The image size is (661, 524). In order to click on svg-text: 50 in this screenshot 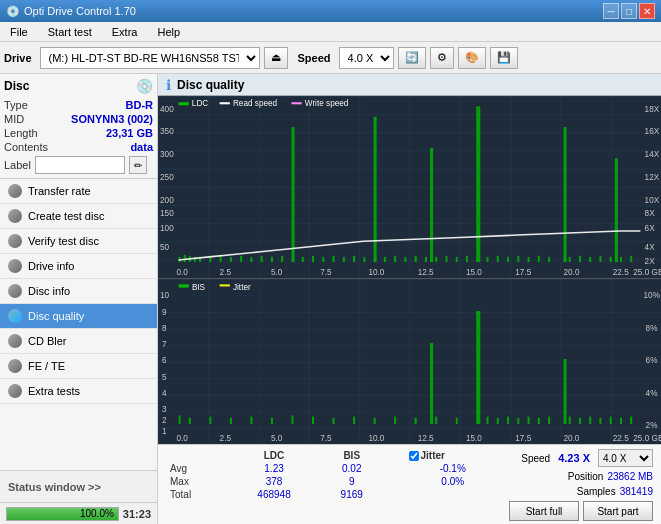, I will do `click(165, 248)`.